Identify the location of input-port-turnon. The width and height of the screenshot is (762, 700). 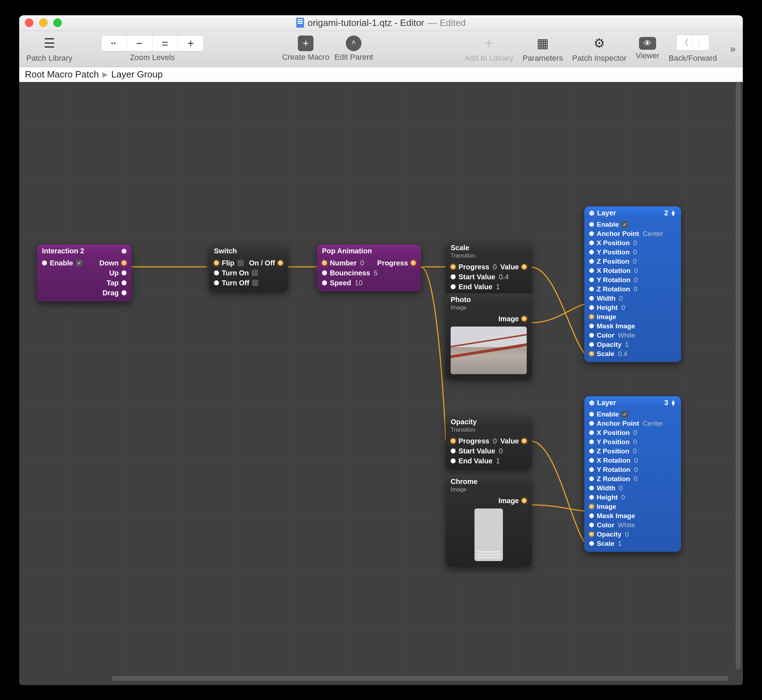
(217, 273).